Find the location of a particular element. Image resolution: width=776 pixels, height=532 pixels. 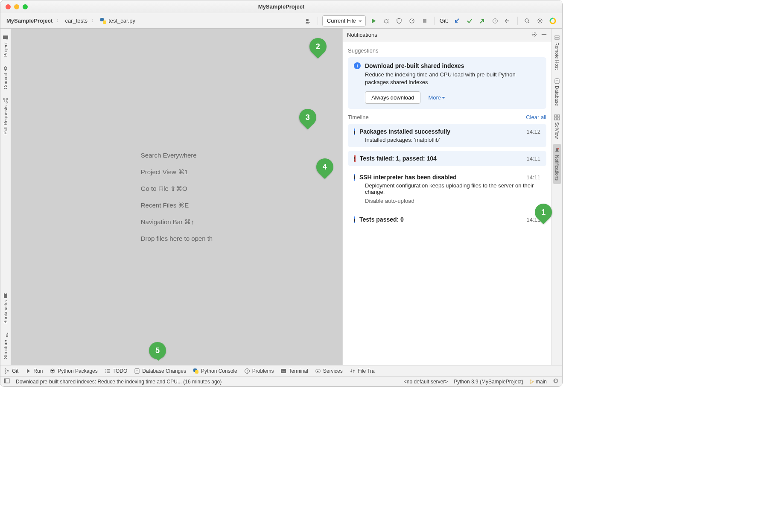

history-button is located at coordinates (495, 21).